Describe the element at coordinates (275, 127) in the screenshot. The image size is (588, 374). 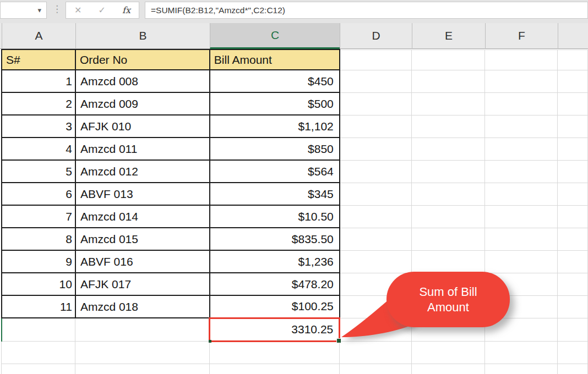
I see `cell-amount: $1,102` at that location.